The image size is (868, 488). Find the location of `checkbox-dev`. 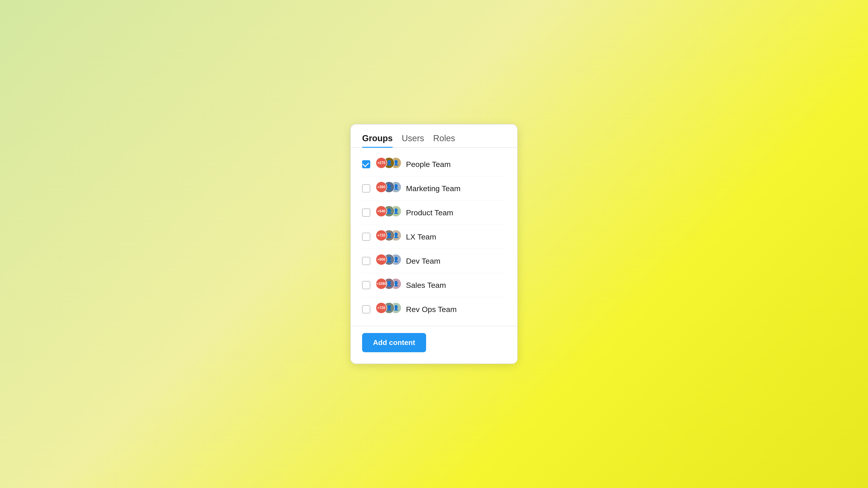

checkbox-dev is located at coordinates (366, 261).